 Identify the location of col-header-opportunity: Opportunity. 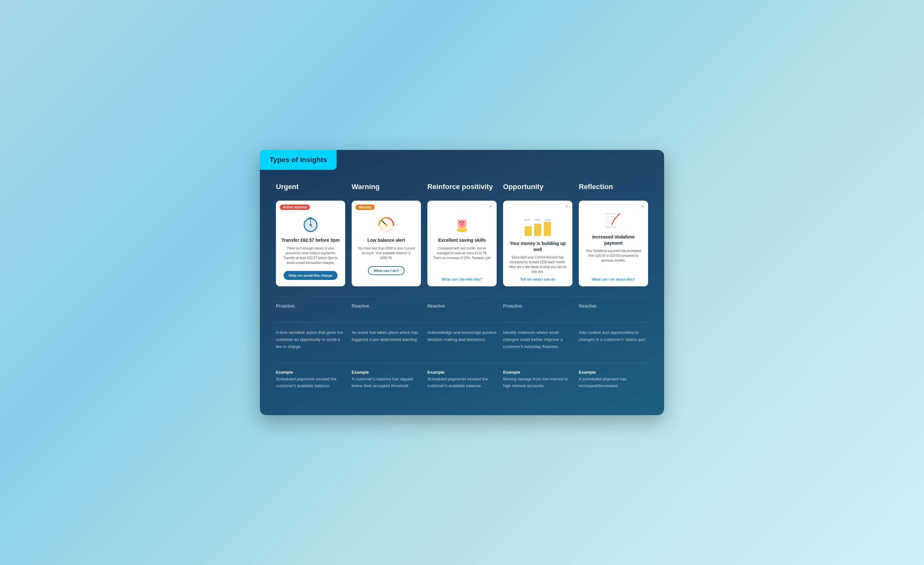
(538, 187).